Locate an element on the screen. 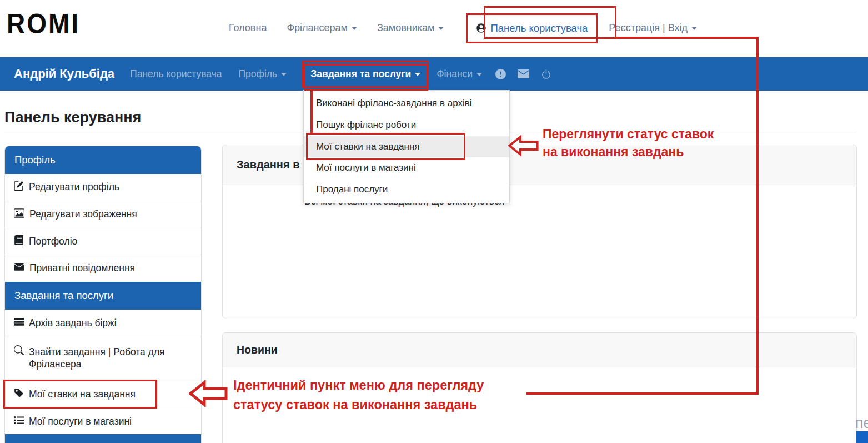 The width and height of the screenshot is (868, 443). edit-icon is located at coordinates (19, 187).